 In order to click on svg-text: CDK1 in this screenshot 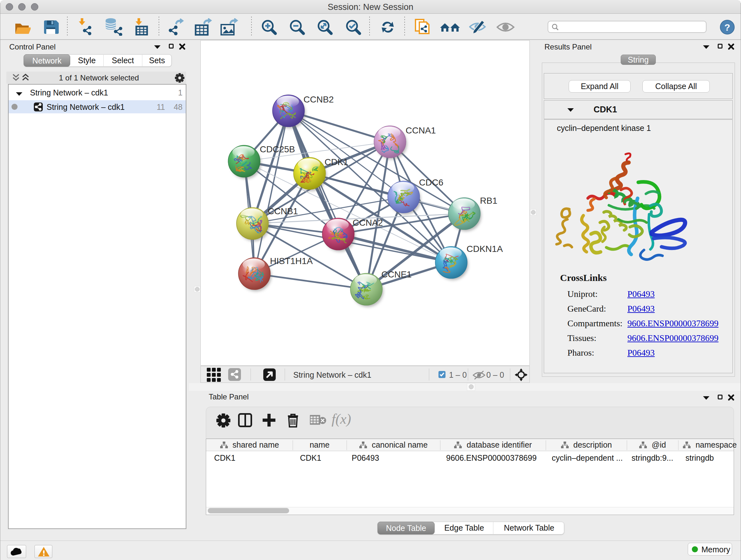, I will do `click(336, 162)`.